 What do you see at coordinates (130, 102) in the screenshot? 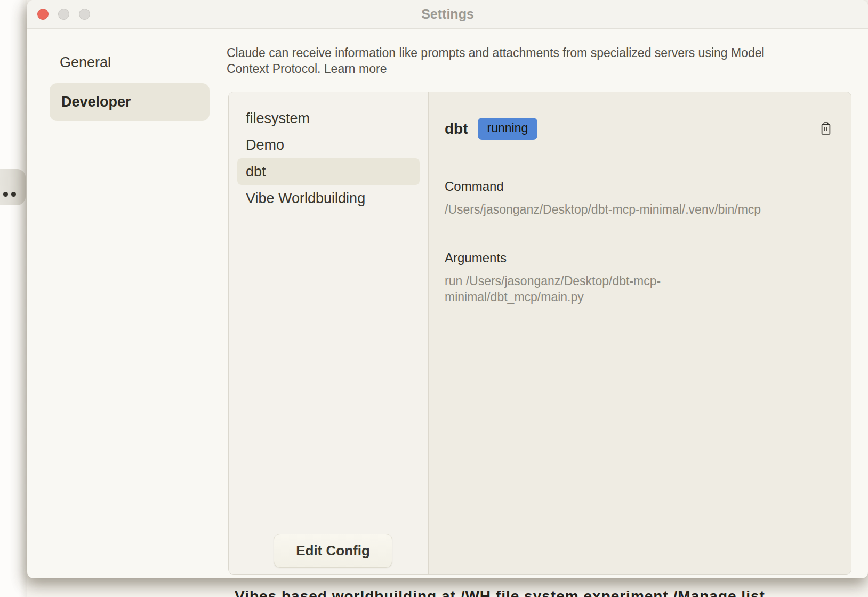
I see `sidebar-item-developer: Developer` at bounding box center [130, 102].